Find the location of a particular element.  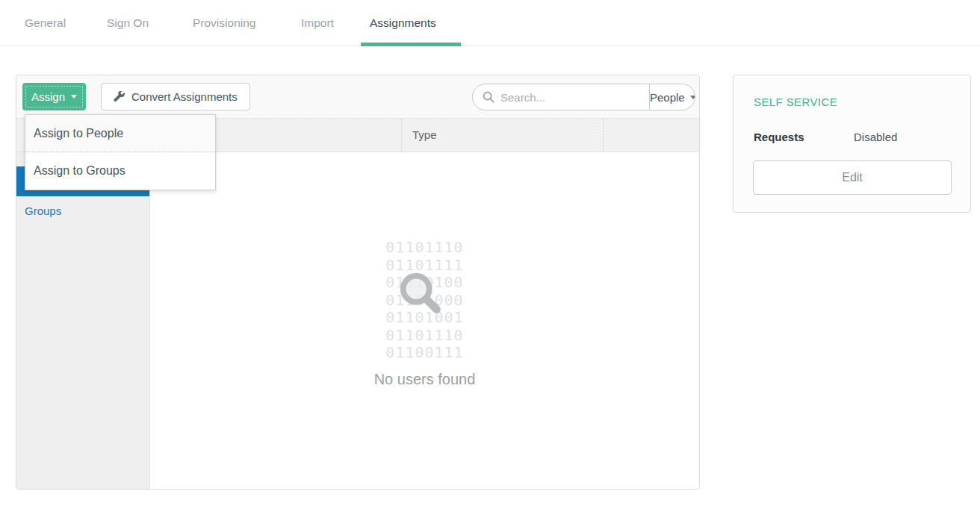

requests-status-value: Disabled is located at coordinates (875, 137).